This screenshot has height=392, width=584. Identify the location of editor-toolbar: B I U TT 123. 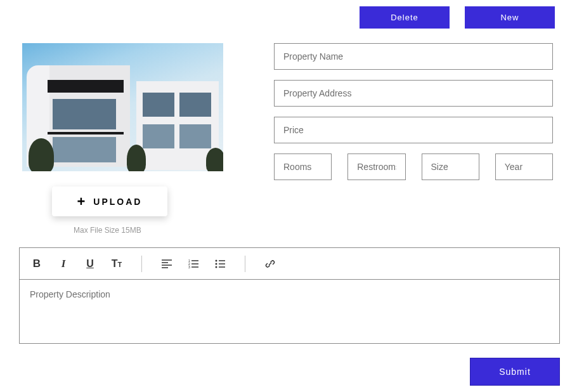
(289, 264).